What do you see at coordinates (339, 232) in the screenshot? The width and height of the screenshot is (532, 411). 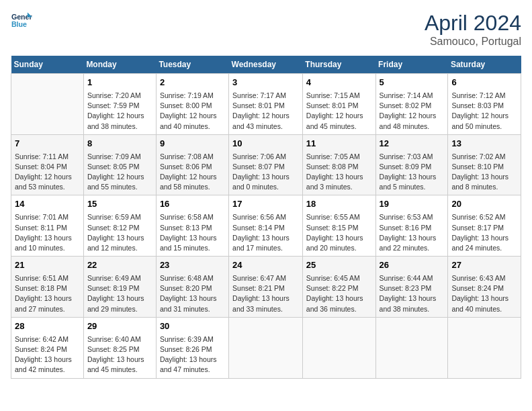 I see `day-info: Sunrise: 6:55 AMSunset: 8:15 PMDaylight:…` at bounding box center [339, 232].